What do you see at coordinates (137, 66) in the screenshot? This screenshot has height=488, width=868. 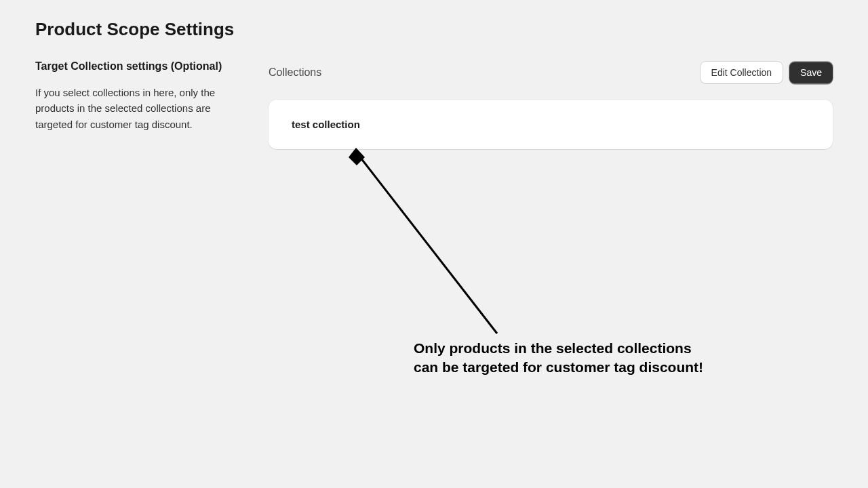 I see `section-title: Target Collection settings (Optional)` at bounding box center [137, 66].